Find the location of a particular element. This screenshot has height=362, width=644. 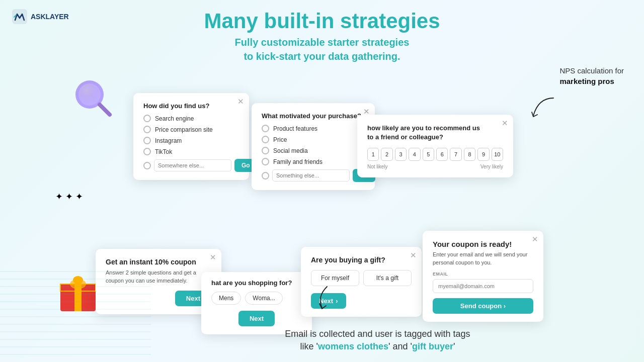

nps-note-line2: marketing pros is located at coordinates (587, 81).